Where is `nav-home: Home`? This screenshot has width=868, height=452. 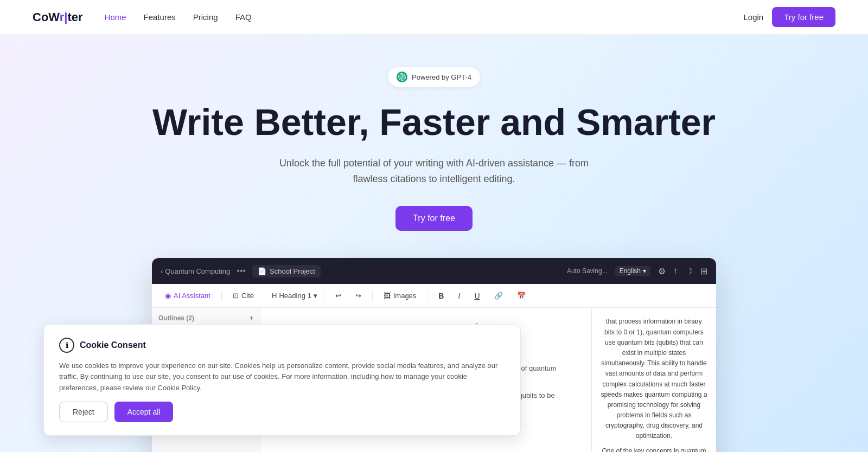 nav-home: Home is located at coordinates (116, 17).